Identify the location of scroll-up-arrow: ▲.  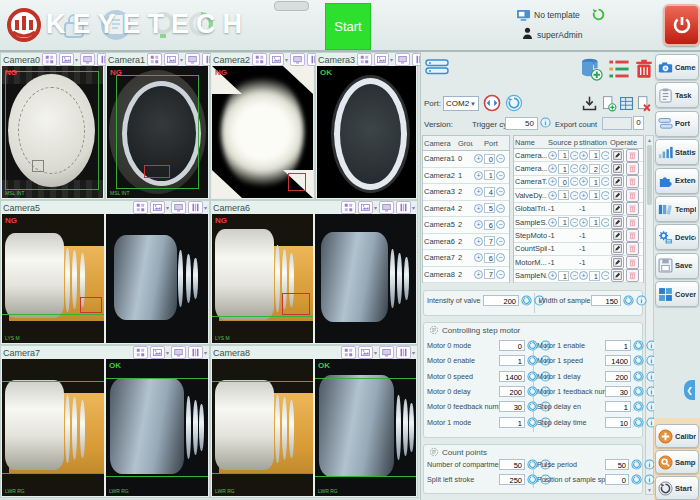
(650, 140).